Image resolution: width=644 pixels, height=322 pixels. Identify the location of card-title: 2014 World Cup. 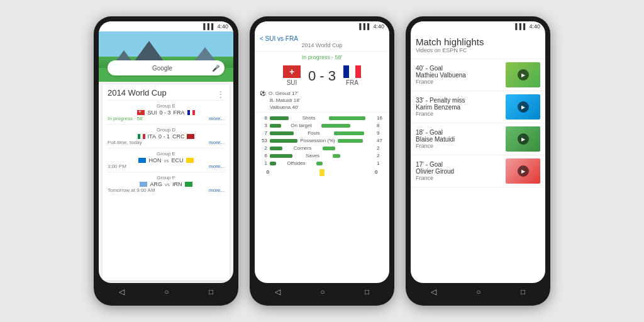
(137, 93).